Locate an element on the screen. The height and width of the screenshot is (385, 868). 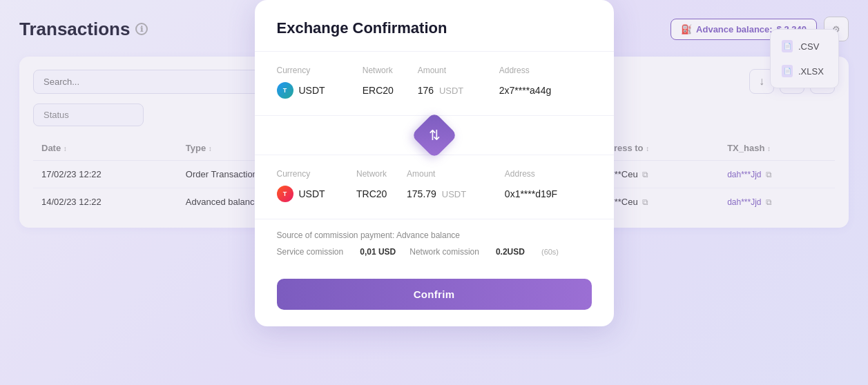
commission-source-value: Advance balance is located at coordinates (428, 235).